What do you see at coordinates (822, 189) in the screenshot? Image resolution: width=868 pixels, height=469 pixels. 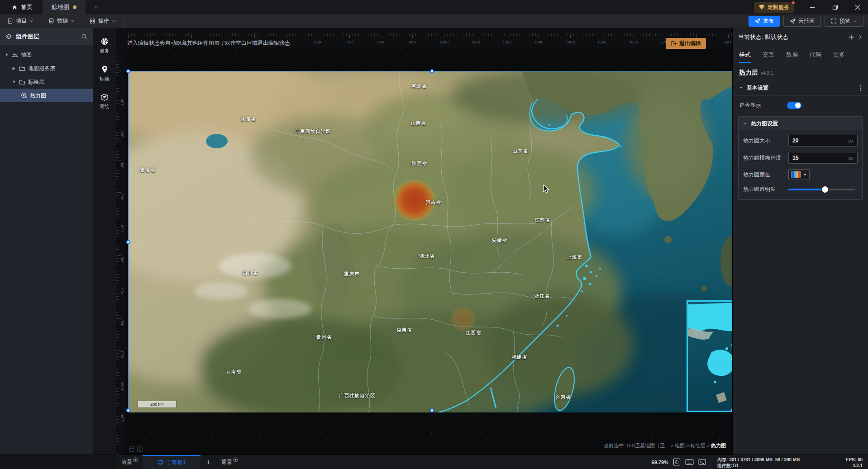 I see `heat-opacity-slider` at bounding box center [822, 189].